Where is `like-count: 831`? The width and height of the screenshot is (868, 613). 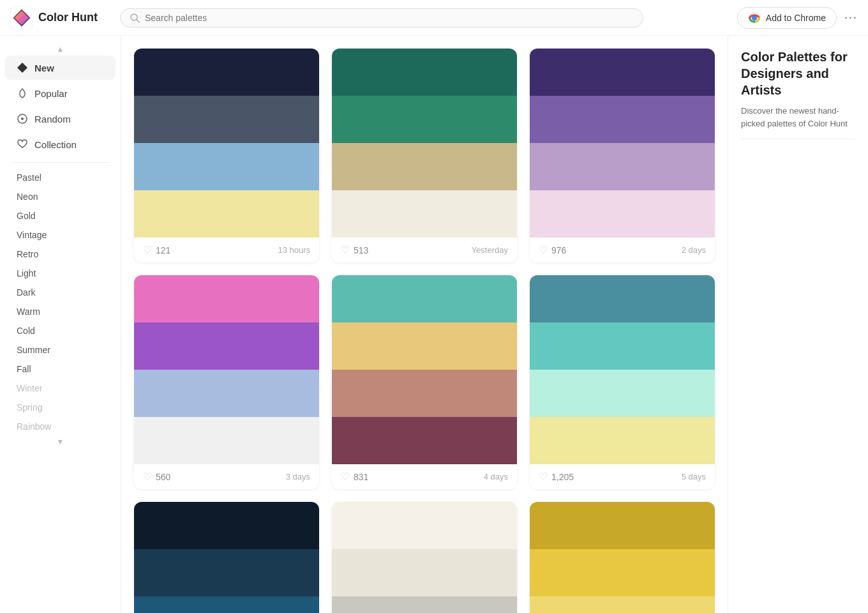 like-count: 831 is located at coordinates (361, 477).